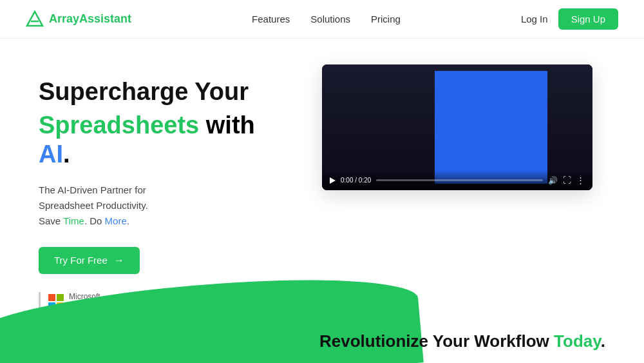 This screenshot has width=644, height=363. What do you see at coordinates (567, 181) in the screenshot?
I see `fullscreen-icon: ⛶` at bounding box center [567, 181].